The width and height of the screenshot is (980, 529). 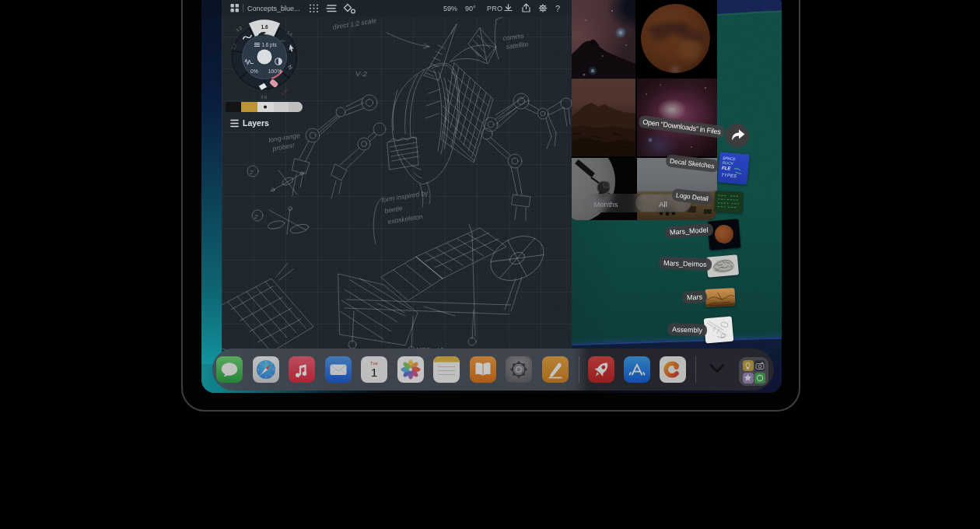 I want to click on svg-text: FLE, so click(x=726, y=168).